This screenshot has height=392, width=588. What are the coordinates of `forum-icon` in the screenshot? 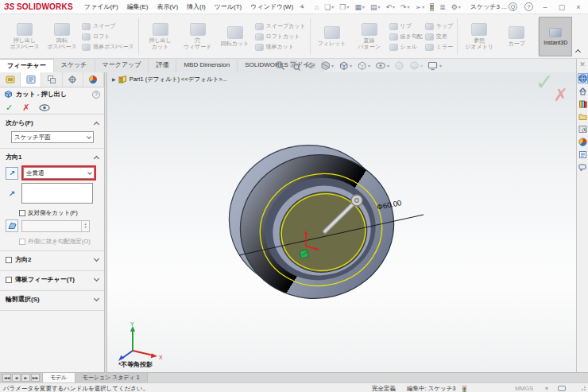 It's located at (583, 167).